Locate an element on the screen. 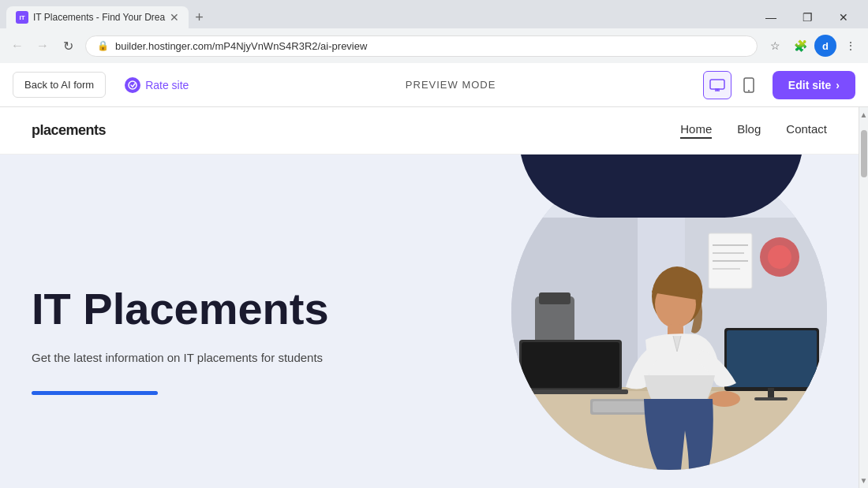 The image size is (868, 488). device-toggle is located at coordinates (733, 85).